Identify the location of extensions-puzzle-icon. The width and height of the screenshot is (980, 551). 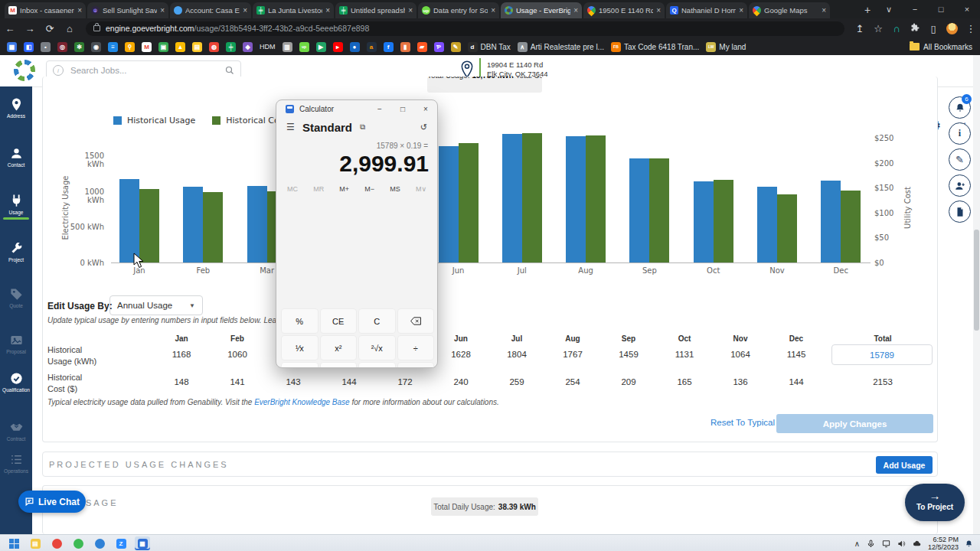
(915, 29).